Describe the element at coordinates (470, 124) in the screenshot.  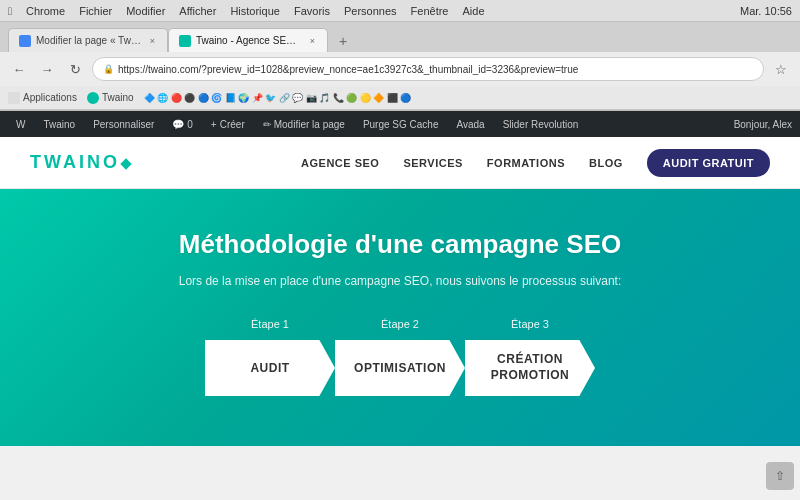
I see `wp-avada: Avada` at that location.